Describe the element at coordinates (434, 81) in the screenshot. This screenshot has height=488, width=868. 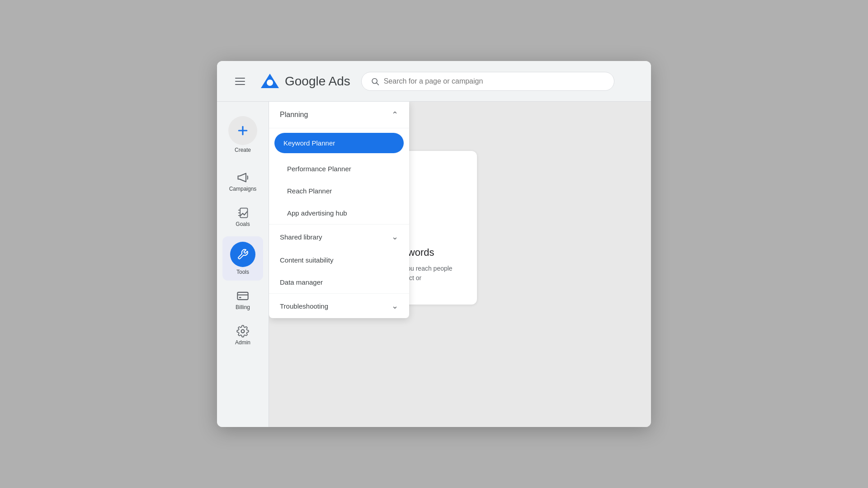
I see `top-bar: Google Ads` at that location.